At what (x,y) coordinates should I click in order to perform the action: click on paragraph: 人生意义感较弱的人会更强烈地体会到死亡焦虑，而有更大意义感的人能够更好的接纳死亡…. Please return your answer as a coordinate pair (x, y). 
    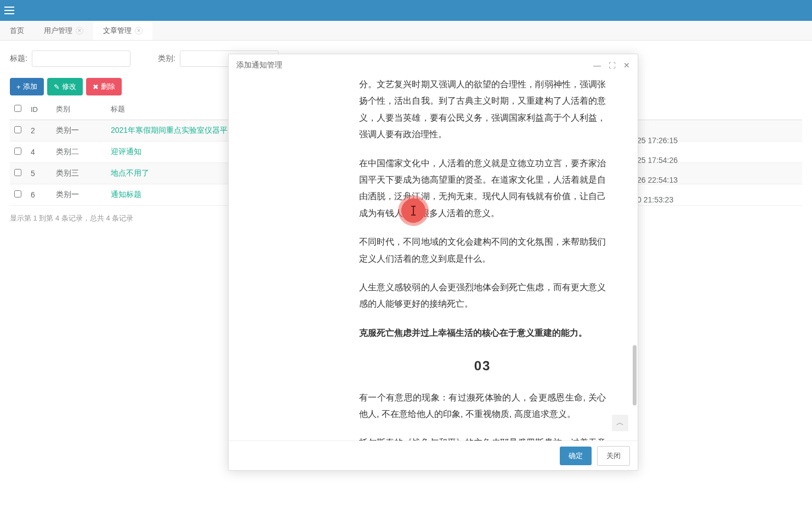
    Looking at the image, I should click on (482, 296).